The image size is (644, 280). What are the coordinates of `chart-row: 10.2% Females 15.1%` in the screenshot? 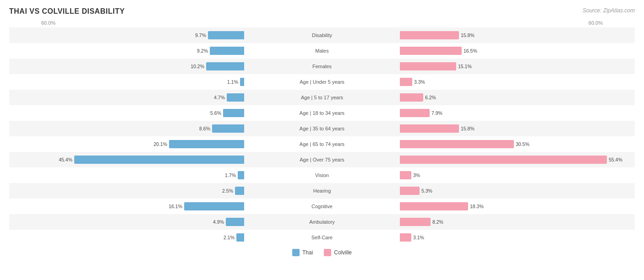 It's located at (322, 66).